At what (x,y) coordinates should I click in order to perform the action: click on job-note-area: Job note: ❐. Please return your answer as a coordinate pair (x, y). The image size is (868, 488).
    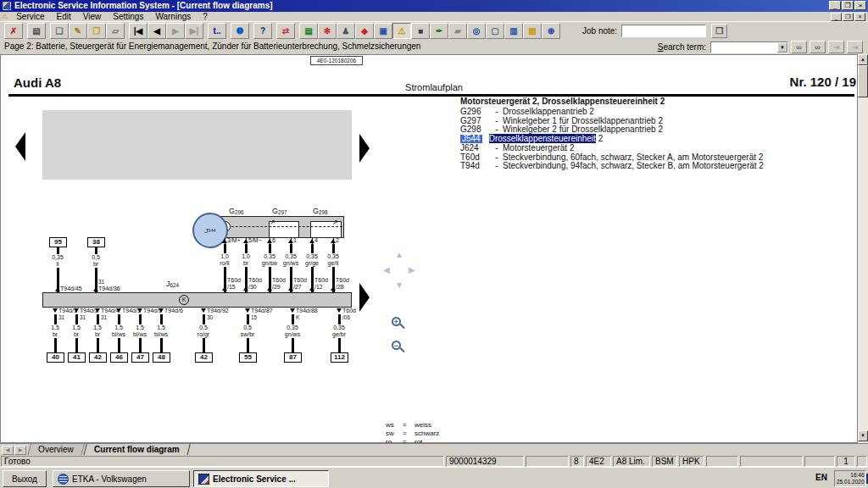
    Looking at the image, I should click on (654, 30).